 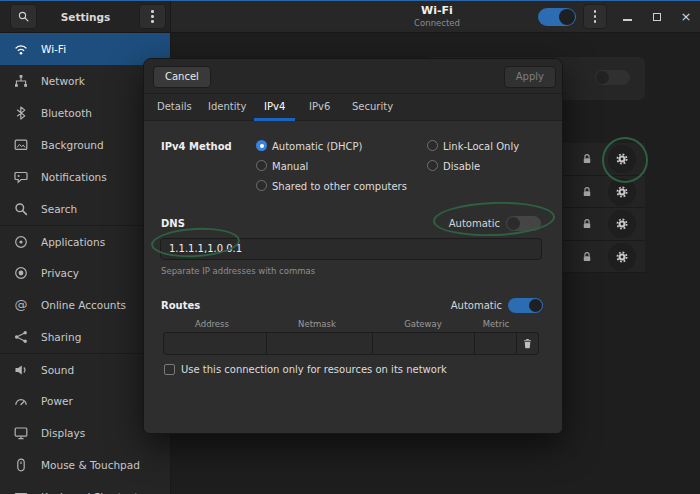 I want to click on sidebar-item-label: Bluetooth, so click(x=66, y=113).